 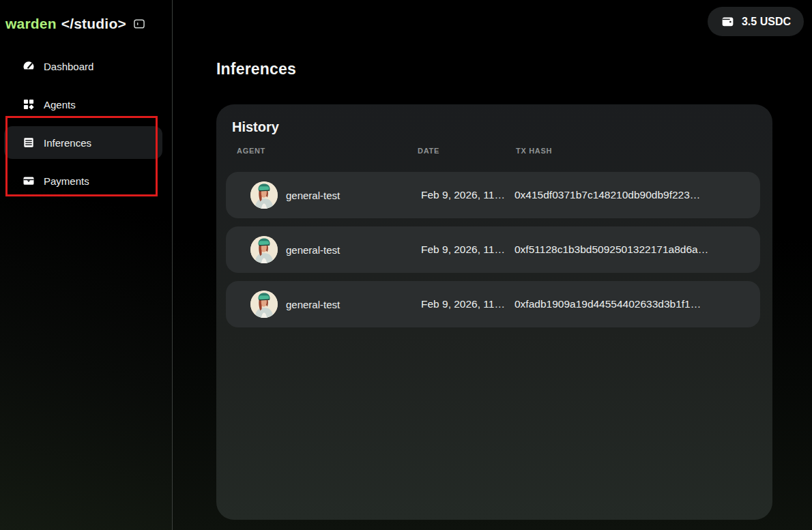 I want to click on tx-hash: 0xfadb1909a19d44554402633d3b1f1…, so click(x=637, y=304).